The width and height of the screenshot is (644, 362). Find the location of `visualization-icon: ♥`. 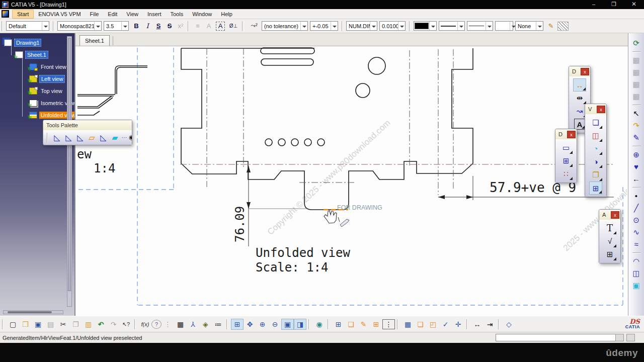

visualization-icon: ♥ is located at coordinates (636, 167).